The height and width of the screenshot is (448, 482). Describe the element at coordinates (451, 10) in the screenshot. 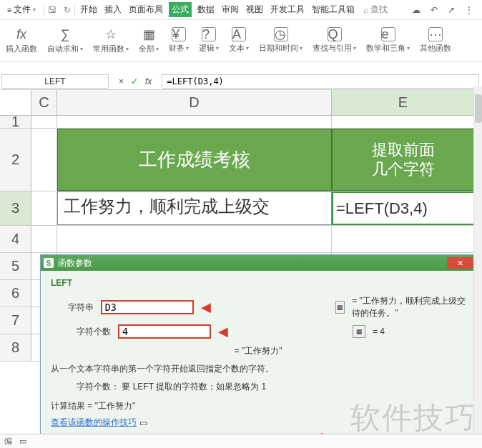

I see `share-icon: ↗` at that location.